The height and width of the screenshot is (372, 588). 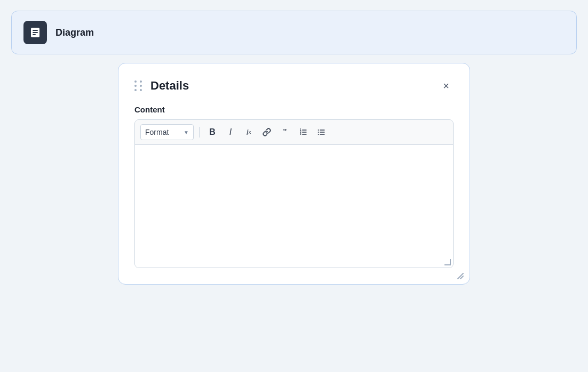 What do you see at coordinates (291, 86) in the screenshot?
I see `details-title: Details` at bounding box center [291, 86].